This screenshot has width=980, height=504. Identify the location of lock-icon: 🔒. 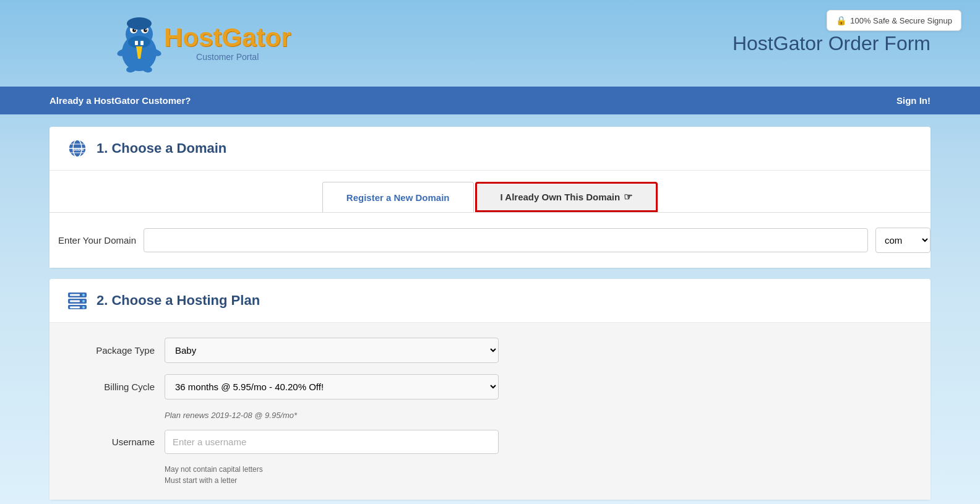
(841, 20).